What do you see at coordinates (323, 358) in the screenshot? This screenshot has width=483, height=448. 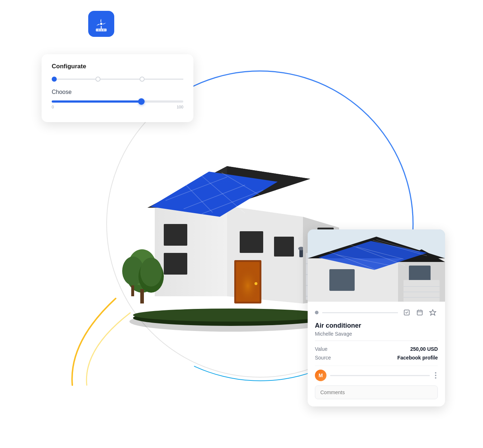 I see `source-label: Source` at bounding box center [323, 358].